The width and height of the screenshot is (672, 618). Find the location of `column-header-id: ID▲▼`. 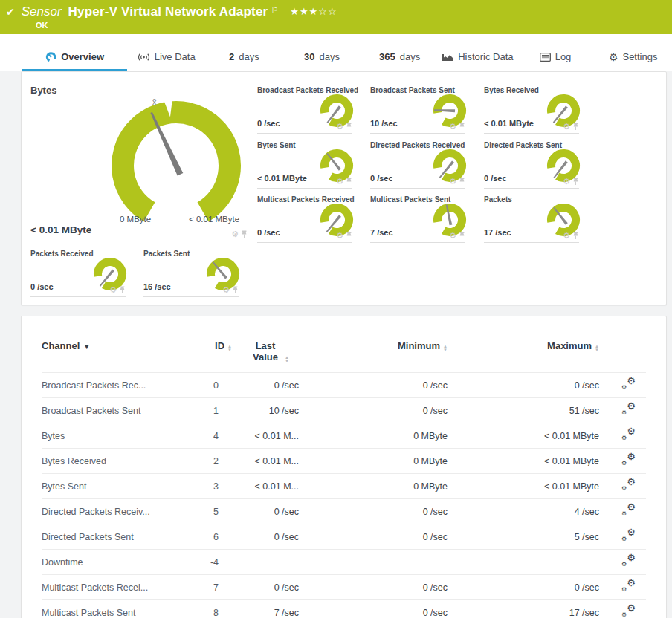

column-header-id: ID▲▼ is located at coordinates (211, 351).